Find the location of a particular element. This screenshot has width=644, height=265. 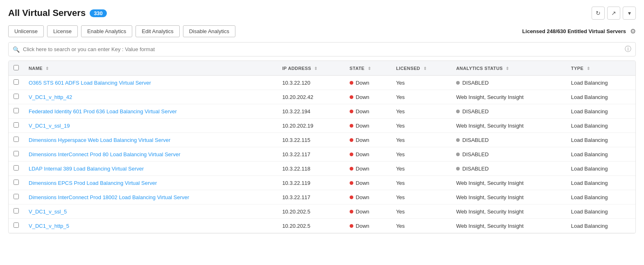

sort-type-icon: ⇕ is located at coordinates (588, 69).